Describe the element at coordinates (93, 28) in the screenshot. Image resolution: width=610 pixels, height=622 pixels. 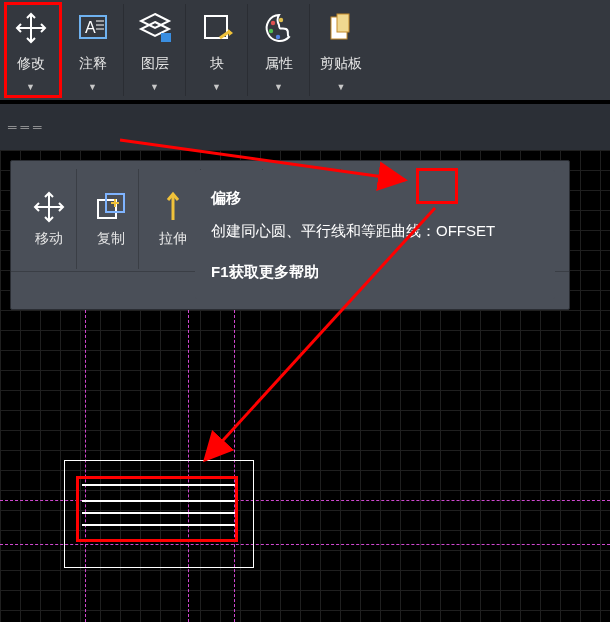
I see `text-style-icon: A` at that location.